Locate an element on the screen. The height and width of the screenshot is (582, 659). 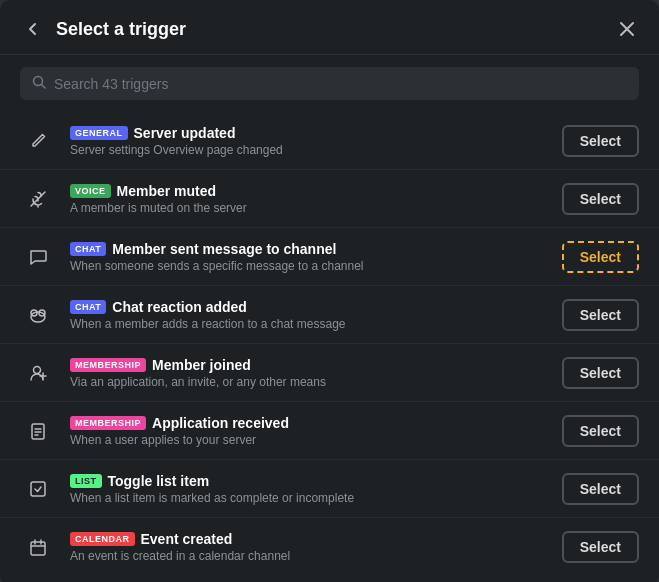
trigger-name-row-application-received: MEMBERSHIP Application received is located at coordinates (309, 423).